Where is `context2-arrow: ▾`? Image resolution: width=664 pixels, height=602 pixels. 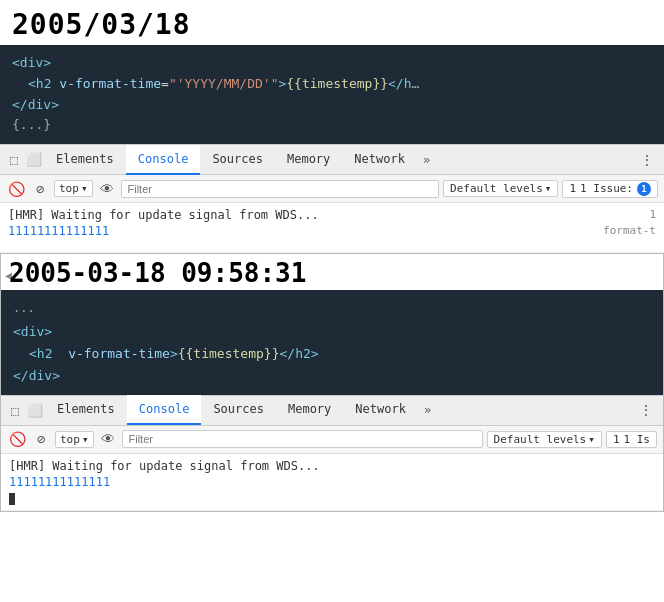
context2-arrow: ▾ is located at coordinates (86, 440).